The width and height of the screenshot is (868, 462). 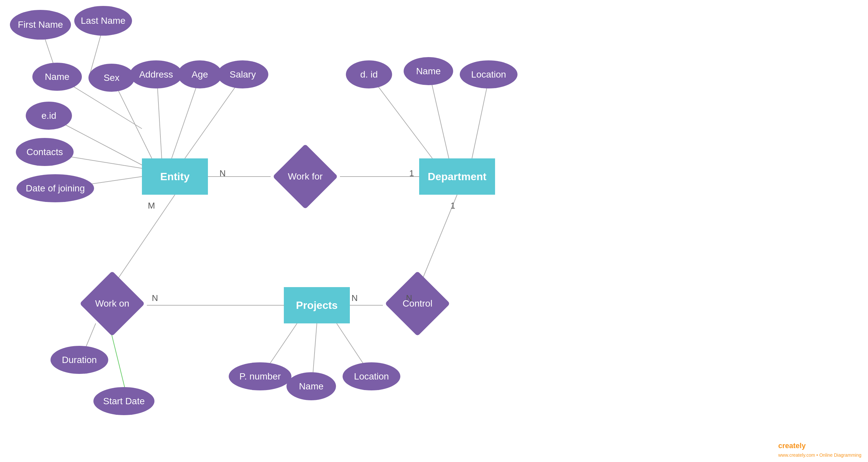 What do you see at coordinates (369, 74) in the screenshot?
I see `did-ellipse: d. id` at bounding box center [369, 74].